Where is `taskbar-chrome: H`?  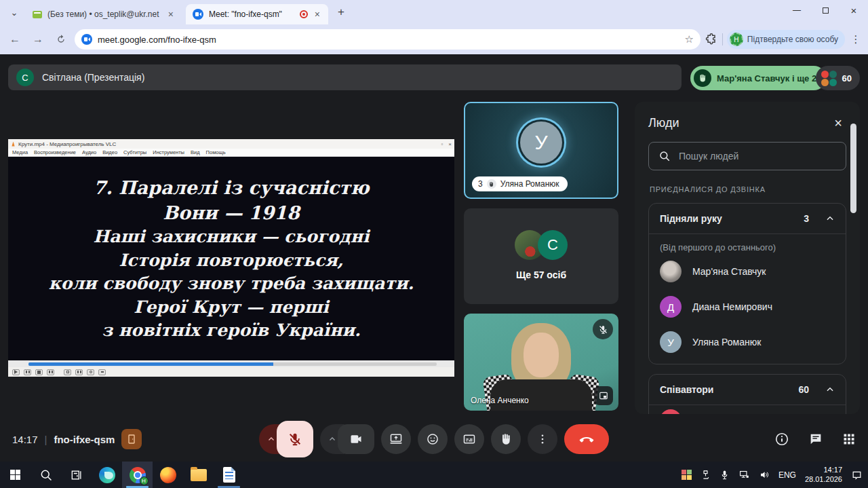
taskbar-chrome: H is located at coordinates (137, 475).